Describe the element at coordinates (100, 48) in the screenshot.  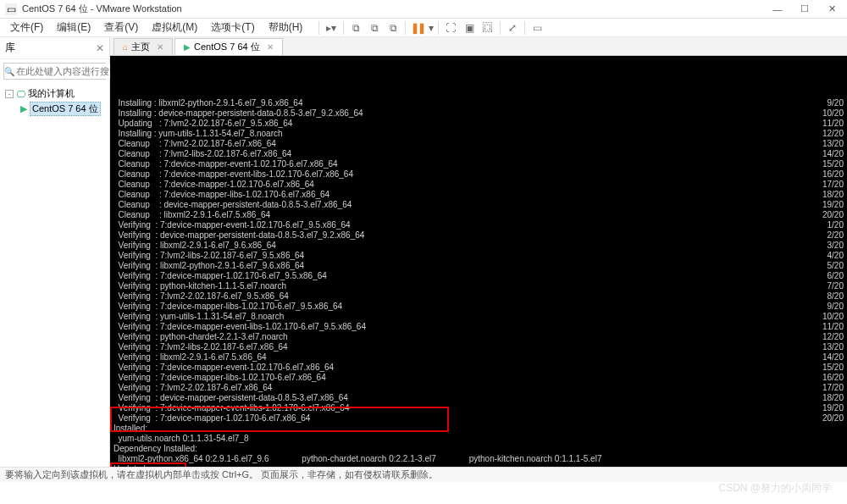
I see `close-icon: ✕` at that location.